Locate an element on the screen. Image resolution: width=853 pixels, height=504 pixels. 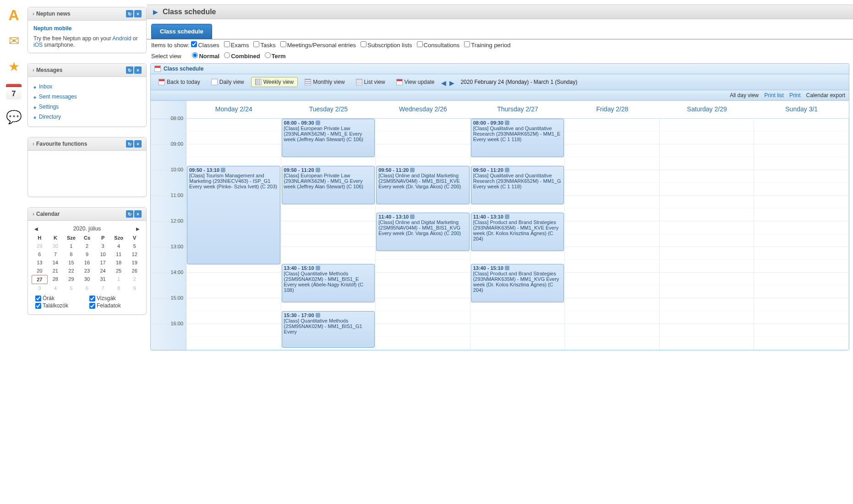
cal-cell: 26 is located at coordinates (135, 271).